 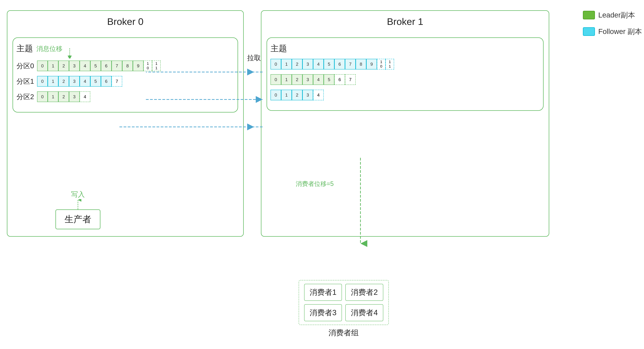 I want to click on broker-0-offset-label: 消息位移, so click(x=50, y=49).